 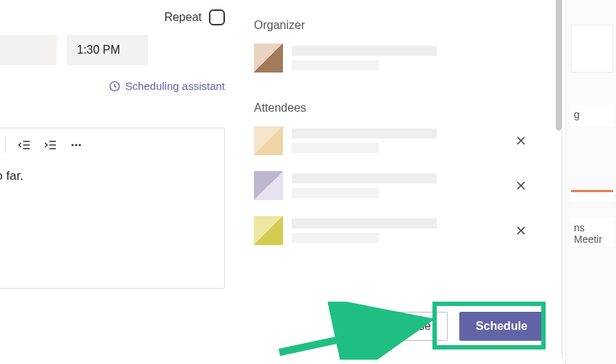 I want to click on organizer-section-label: Organizer, so click(x=399, y=25).